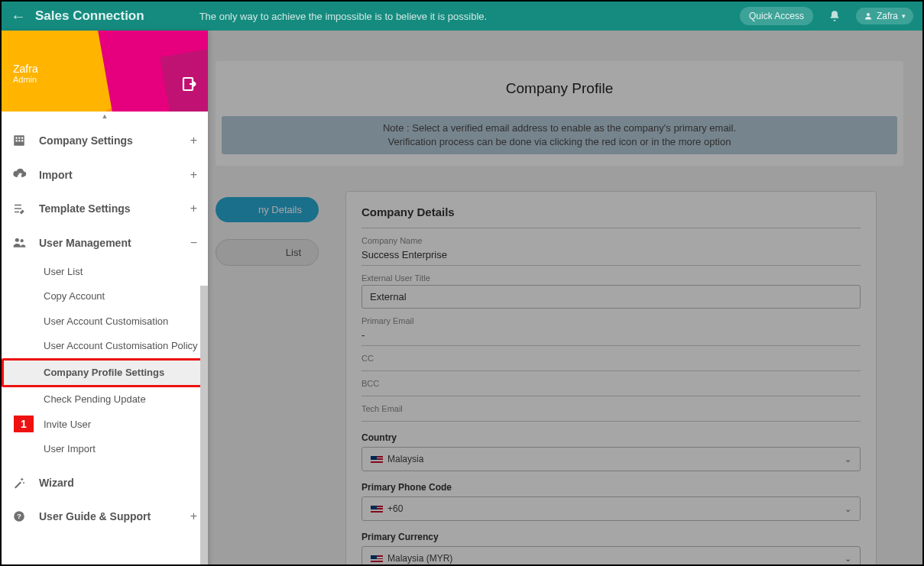 This screenshot has height=566, width=924. Describe the element at coordinates (105, 272) in the screenshot. I see `sub-user-list: User List` at that location.